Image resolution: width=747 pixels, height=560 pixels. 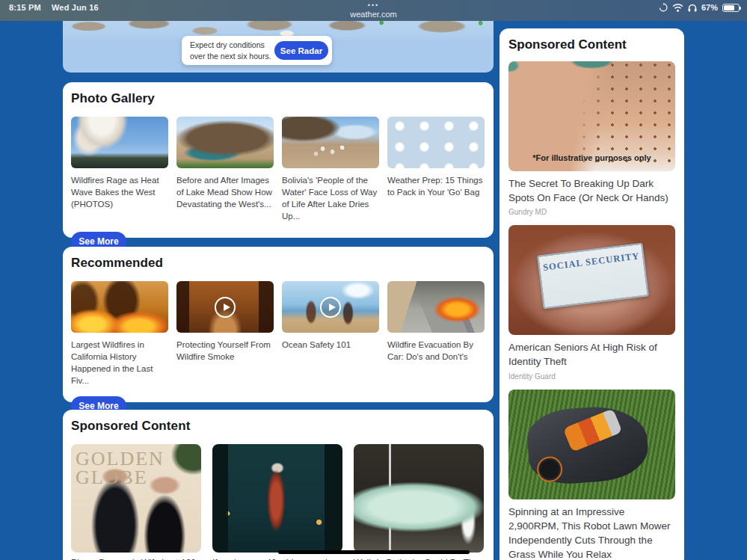 What do you see at coordinates (592, 191) in the screenshot?
I see `sidebar-item-title: The Secret To Breaking Up Dark Spots On …` at bounding box center [592, 191].